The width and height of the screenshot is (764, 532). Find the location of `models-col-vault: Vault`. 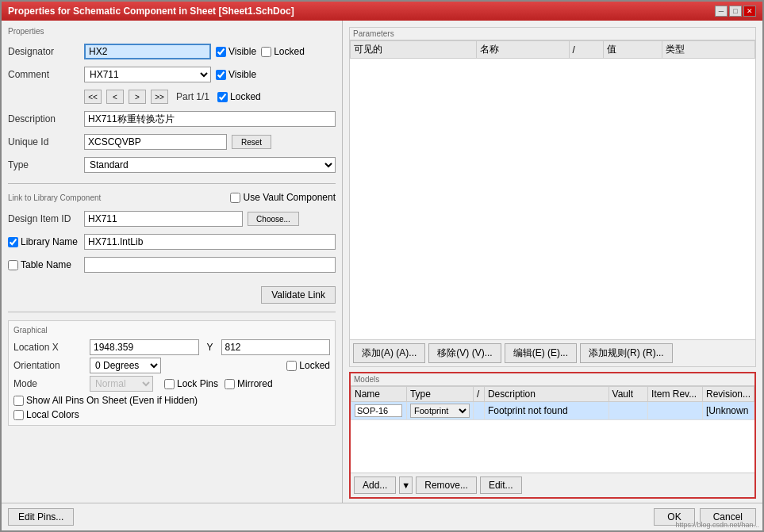

models-col-vault: Vault is located at coordinates (628, 395).